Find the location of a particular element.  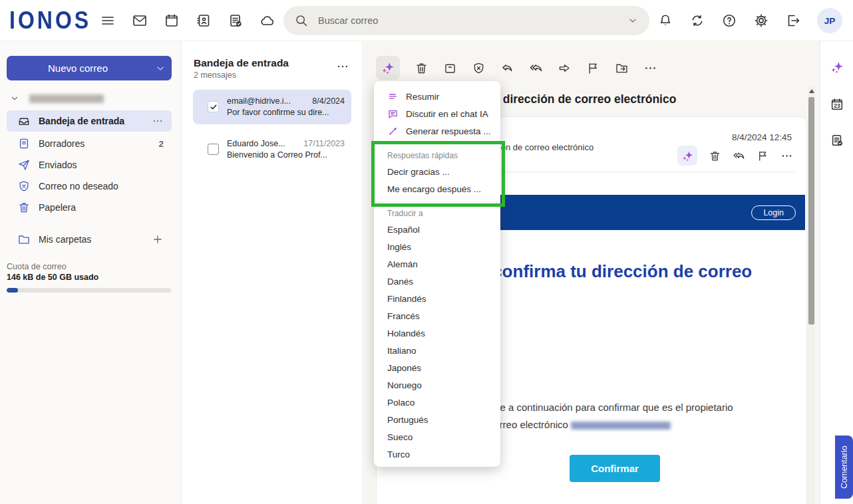

menu-item-ai-chat: Discutir en el chat IA is located at coordinates (437, 114).